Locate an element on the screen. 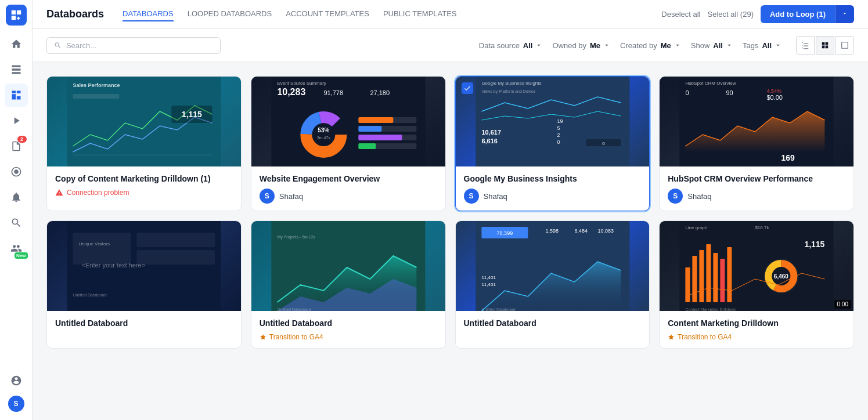 Image resolution: width=868 pixels, height=420 pixels. tags-select: All is located at coordinates (772, 45).